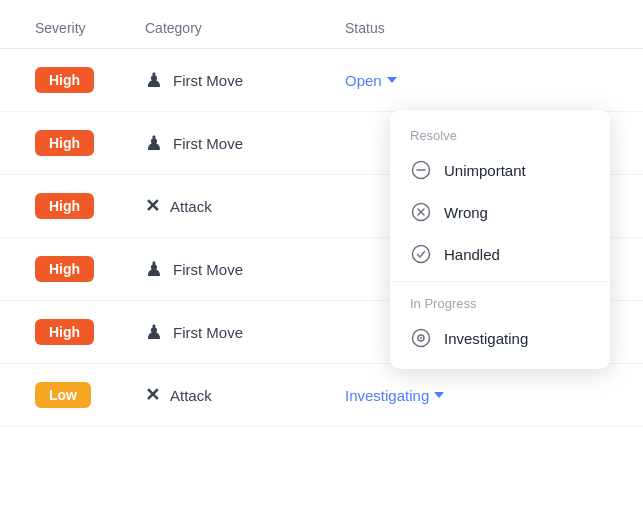 The image size is (643, 513). Describe the element at coordinates (500, 302) in the screenshot. I see `in-progress-section-label: In Progress` at that location.